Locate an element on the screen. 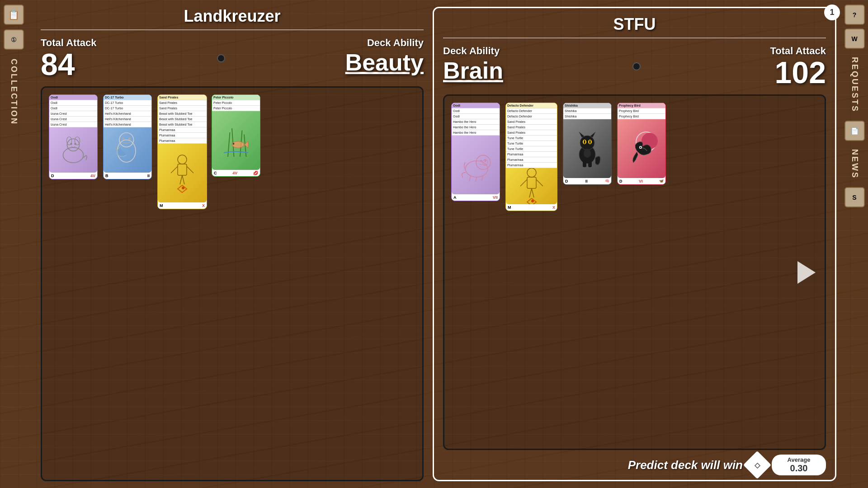 The height and width of the screenshot is (488, 868). stack2-name-5: Hell's Kitchenhand is located at coordinates (127, 125).